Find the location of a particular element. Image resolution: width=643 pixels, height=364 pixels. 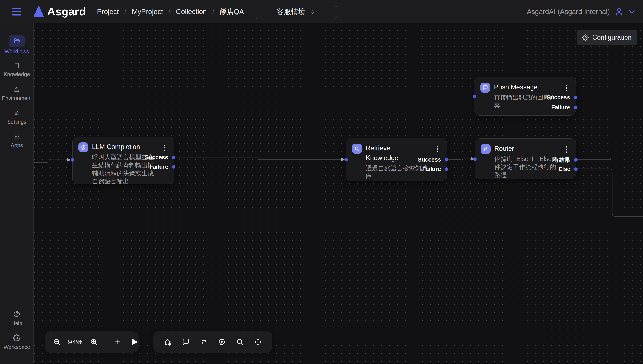

sidebar-item-settings: Settings is located at coordinates (17, 118).